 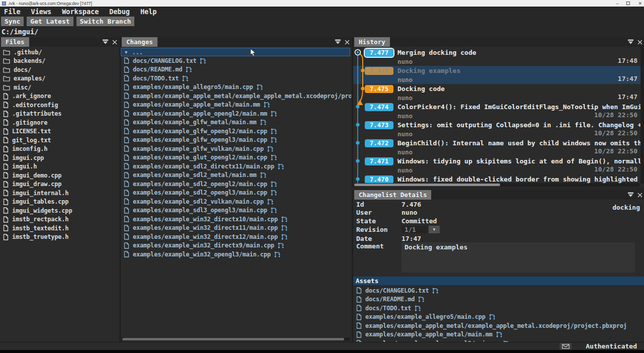 I want to click on changes-hscrollbar, so click(x=235, y=339).